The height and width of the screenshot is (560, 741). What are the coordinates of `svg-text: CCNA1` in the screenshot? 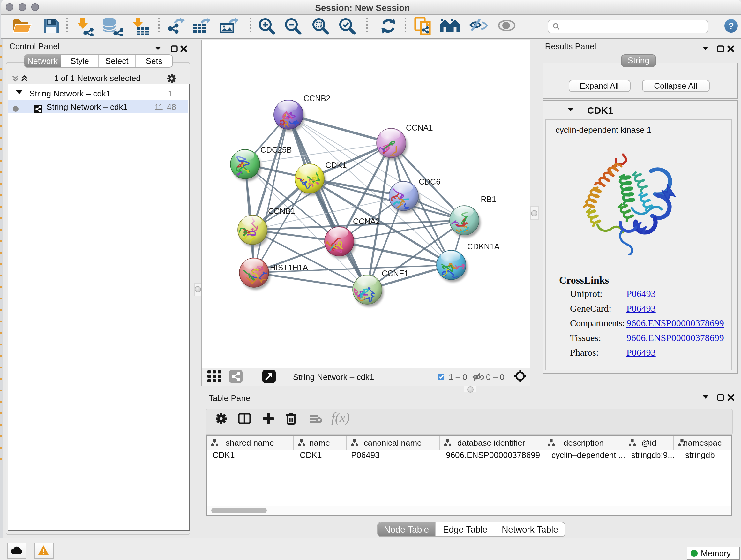 It's located at (419, 127).